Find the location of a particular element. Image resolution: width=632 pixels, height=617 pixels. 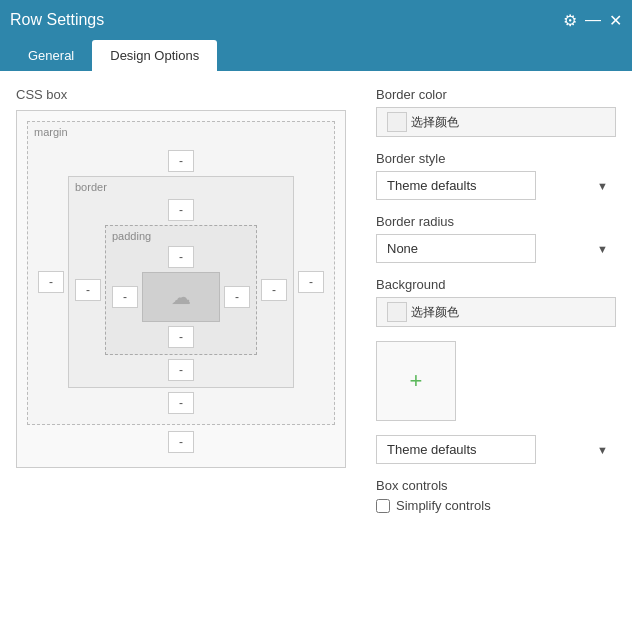

image-dropdown-arrow-icon: ▼ is located at coordinates (602, 450).